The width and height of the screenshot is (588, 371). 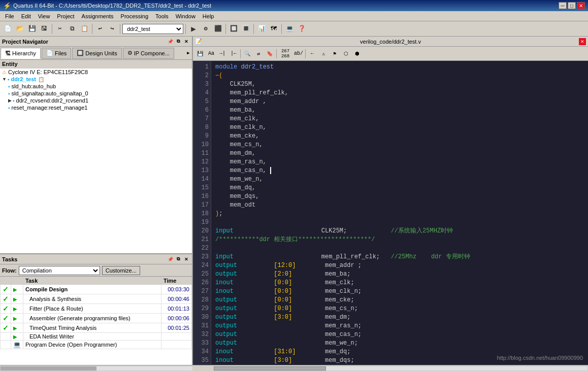 I want to click on tasks-restore-button: ⧉, so click(x=178, y=259).